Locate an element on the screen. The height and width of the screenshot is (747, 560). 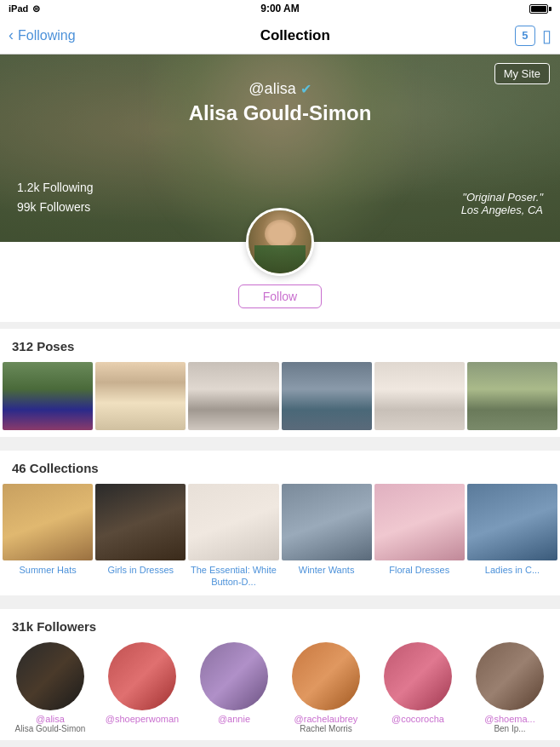
collections-title: 46 Collections is located at coordinates (280, 472).